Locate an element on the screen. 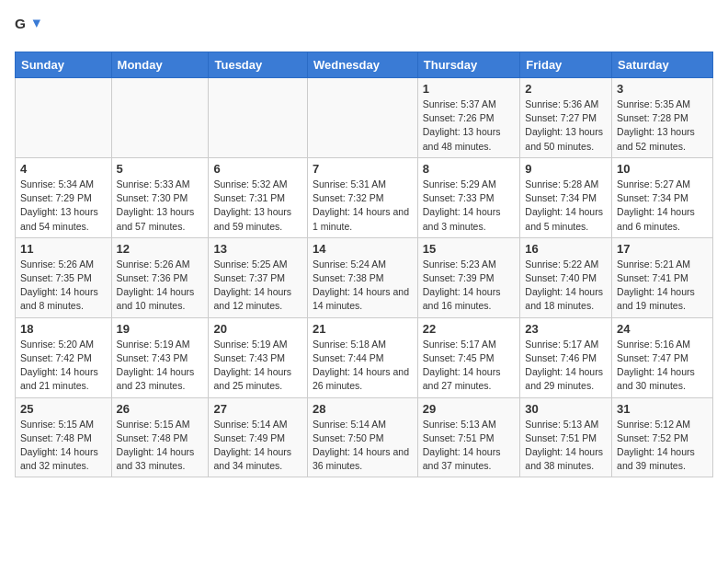 The height and width of the screenshot is (563, 728). day-info: Sunrise: 5:17 AMSunset: 7:45 PMDaylight:… is located at coordinates (469, 366).